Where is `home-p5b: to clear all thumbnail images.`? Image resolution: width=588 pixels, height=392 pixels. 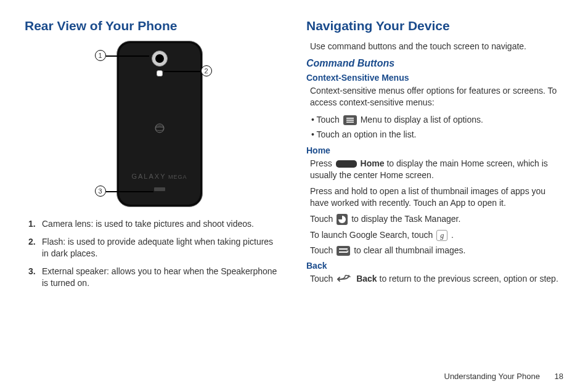 home-p5b: to clear all thumbnail images. is located at coordinates (409, 250).